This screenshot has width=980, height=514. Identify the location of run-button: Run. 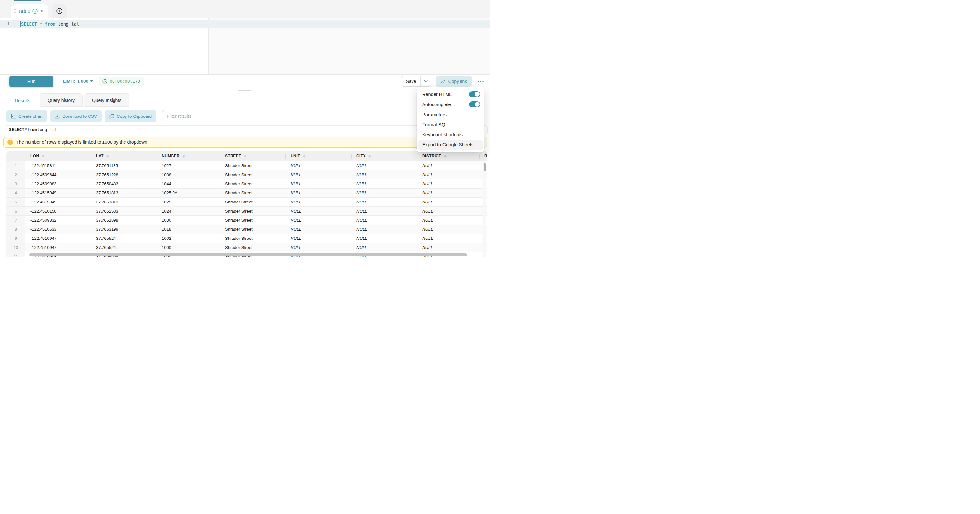
(31, 81).